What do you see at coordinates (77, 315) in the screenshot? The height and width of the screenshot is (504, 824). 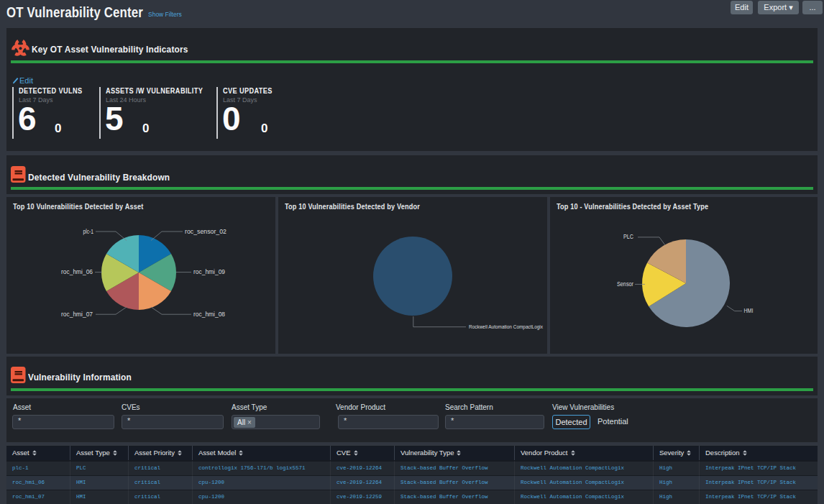 I see `svg-text: roc_hmi_07` at bounding box center [77, 315].